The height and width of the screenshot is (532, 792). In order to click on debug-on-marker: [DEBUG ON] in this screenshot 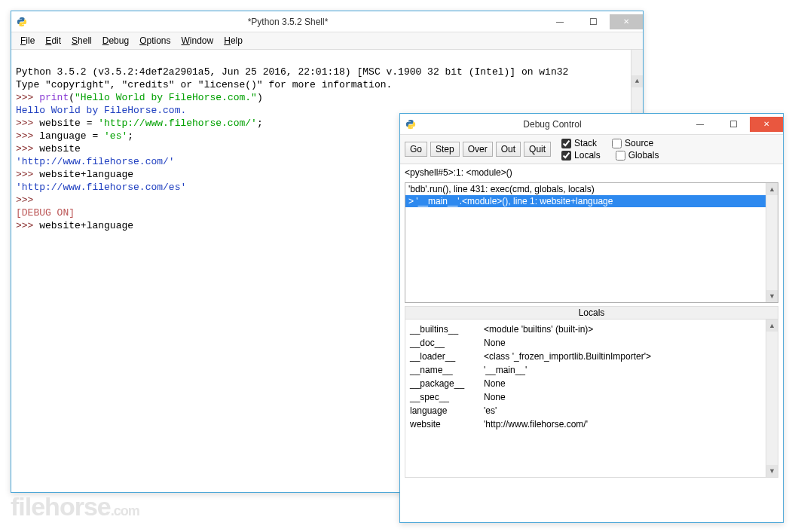, I will do `click(45, 212)`.